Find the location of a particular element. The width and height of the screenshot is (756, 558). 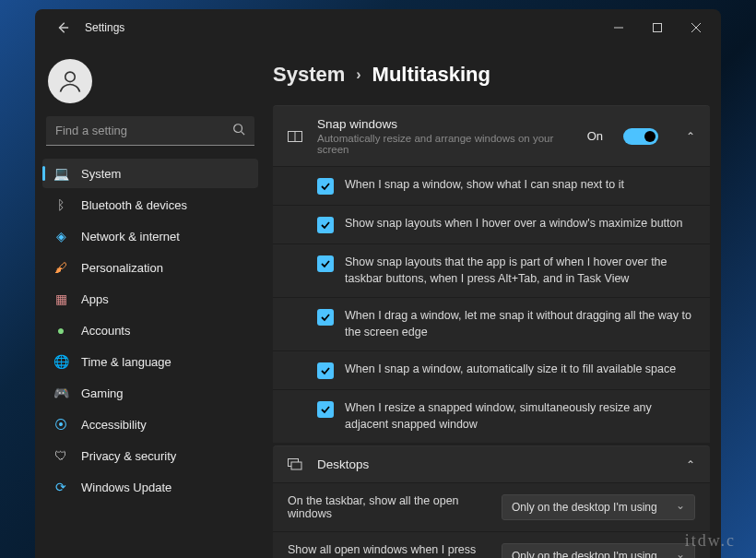

sidebar-item-accounts: ● Accounts is located at coordinates (150, 330).